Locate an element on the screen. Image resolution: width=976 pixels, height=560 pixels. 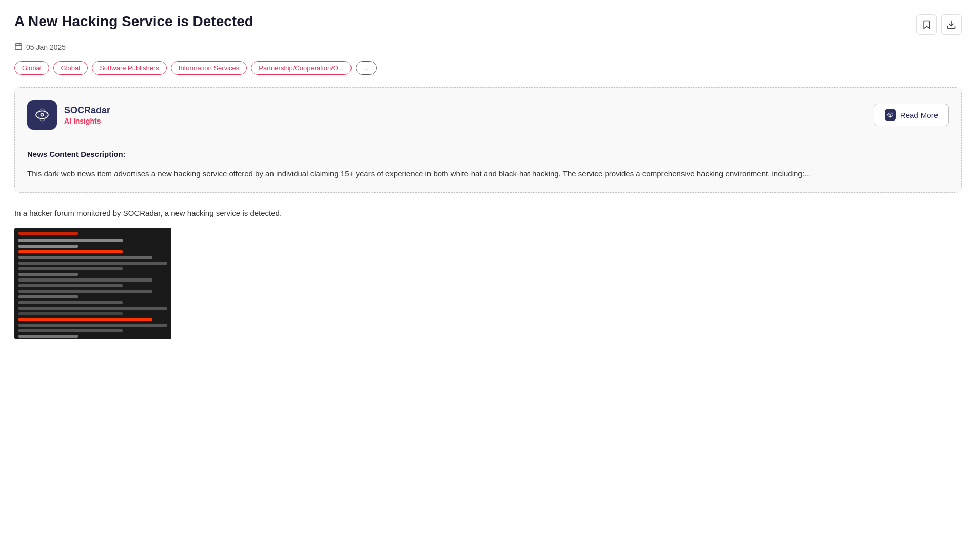
tag-more-button: ... is located at coordinates (366, 68).